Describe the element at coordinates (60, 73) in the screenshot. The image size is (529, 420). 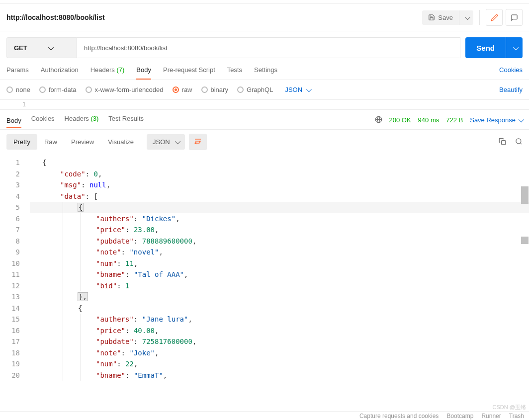
I see `tab-authorization: Authorization` at that location.